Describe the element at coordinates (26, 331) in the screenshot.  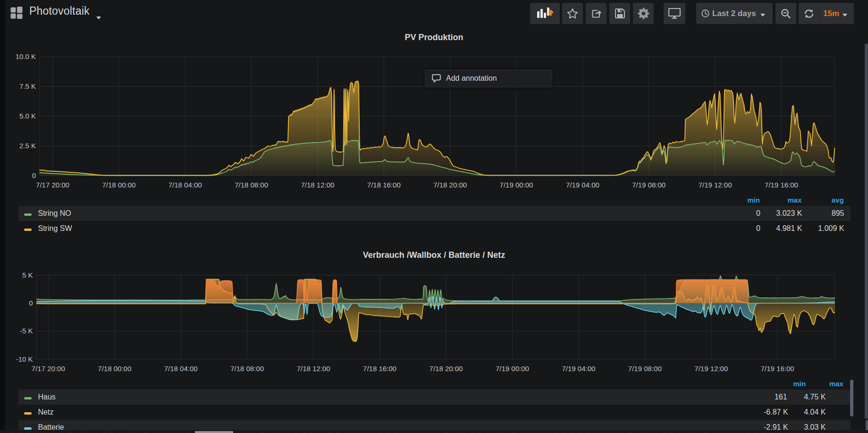
I see `svg-text: -5 K` at that location.